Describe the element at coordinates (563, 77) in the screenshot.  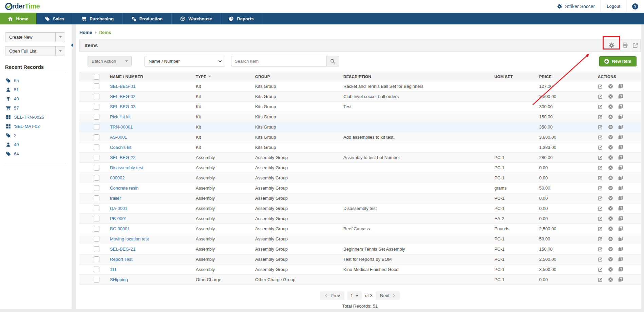
I see `col-header-price: PRICE` at that location.